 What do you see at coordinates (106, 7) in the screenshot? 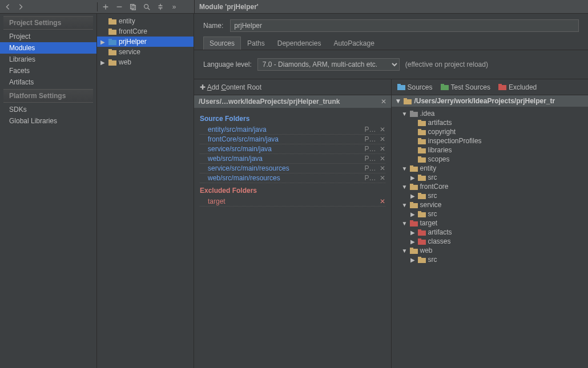
I see `add-icon` at bounding box center [106, 7].